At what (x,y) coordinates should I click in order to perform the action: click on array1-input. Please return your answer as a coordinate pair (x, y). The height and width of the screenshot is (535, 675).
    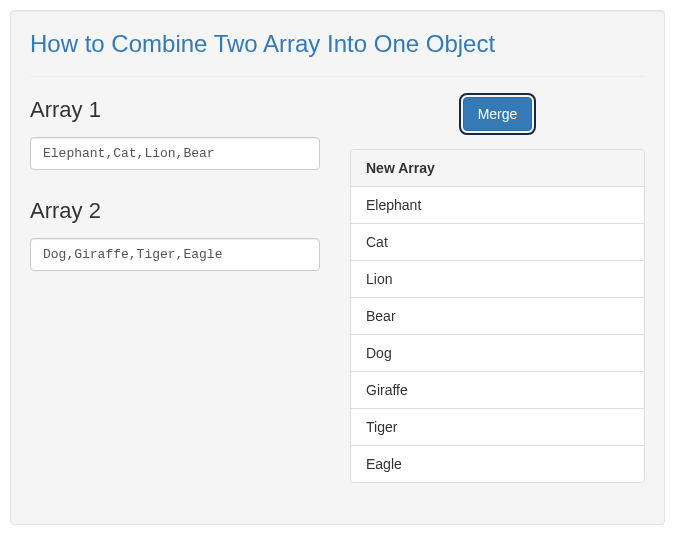
    Looking at the image, I should click on (175, 154).